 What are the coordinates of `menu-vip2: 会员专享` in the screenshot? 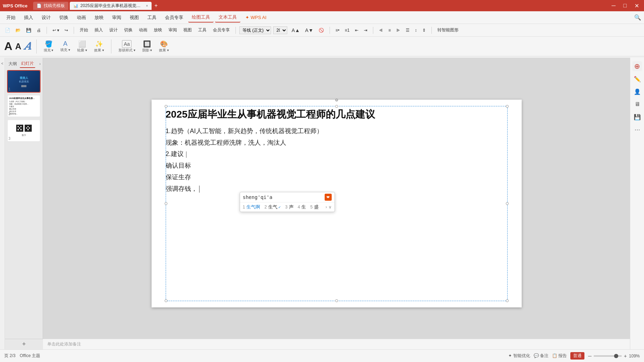 It's located at (221, 30).